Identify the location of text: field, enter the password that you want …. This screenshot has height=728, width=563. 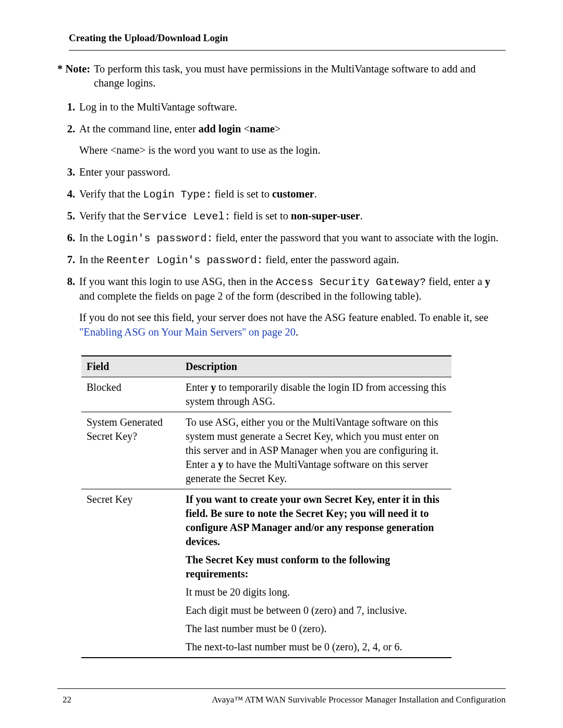
(356, 238).